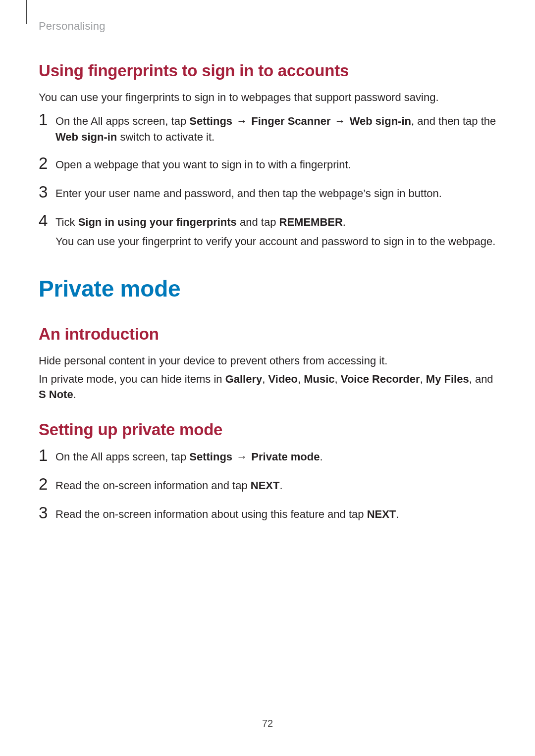 The height and width of the screenshot is (756, 535). Describe the element at coordinates (268, 430) in the screenshot. I see `heading-setup: Setting up private mode` at that location.